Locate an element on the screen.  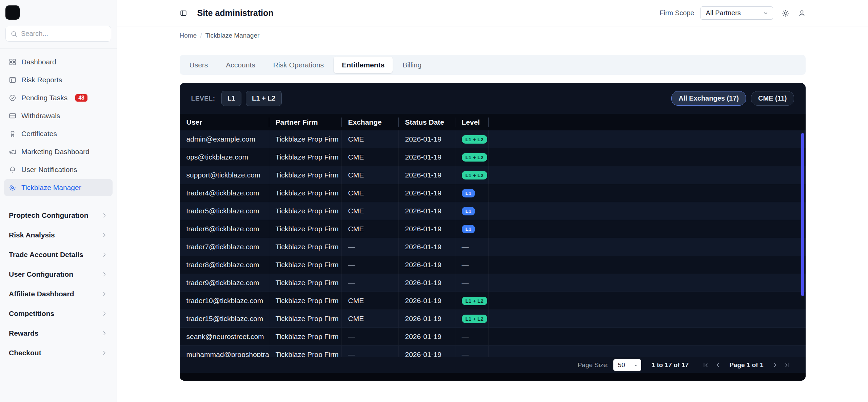
sidebar-item-risk-reports: Risk Reports is located at coordinates (58, 80).